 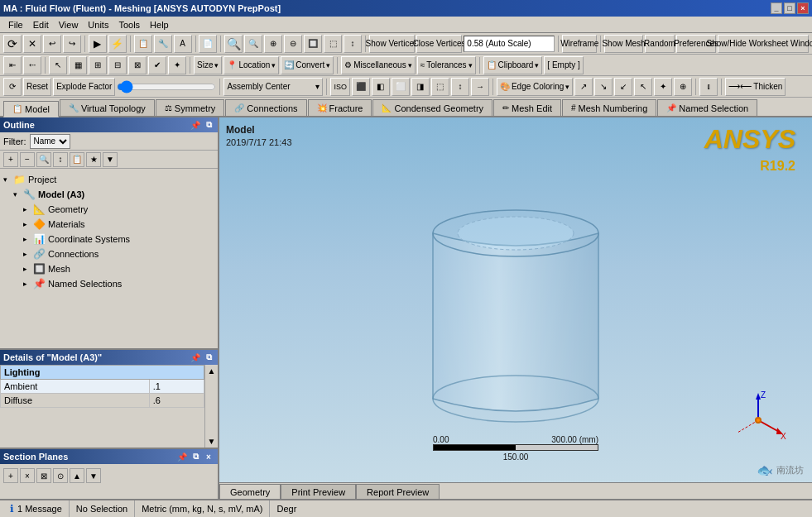 What do you see at coordinates (776, 8) in the screenshot?
I see `minimize-btn: _` at bounding box center [776, 8].